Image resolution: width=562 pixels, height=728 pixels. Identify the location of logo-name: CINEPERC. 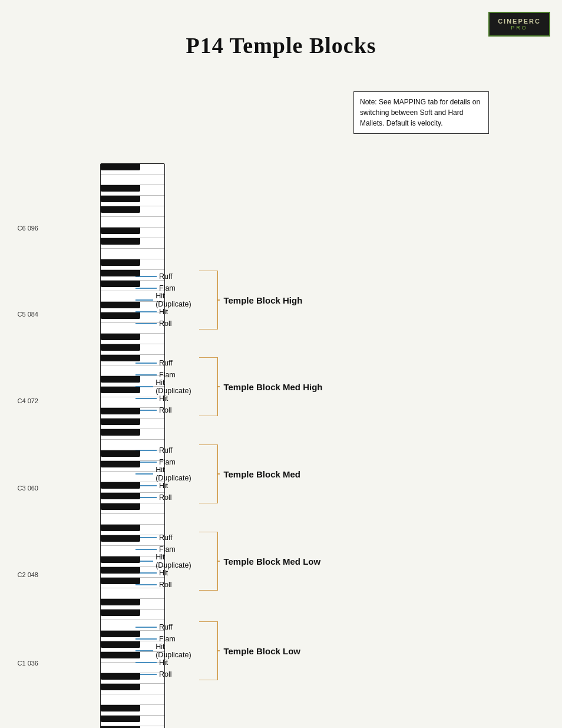
(520, 21).